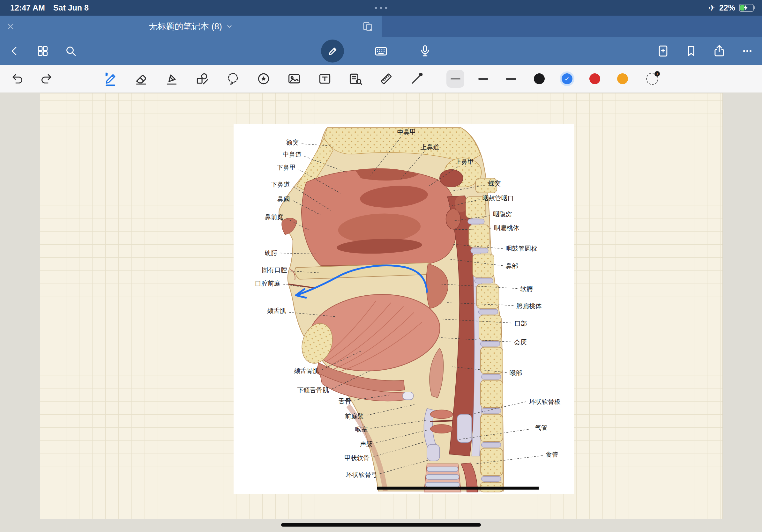 This screenshot has height=532, width=762. Describe the element at coordinates (185, 27) in the screenshot. I see `notebook-title: 无标题的笔记本 (8)` at that location.